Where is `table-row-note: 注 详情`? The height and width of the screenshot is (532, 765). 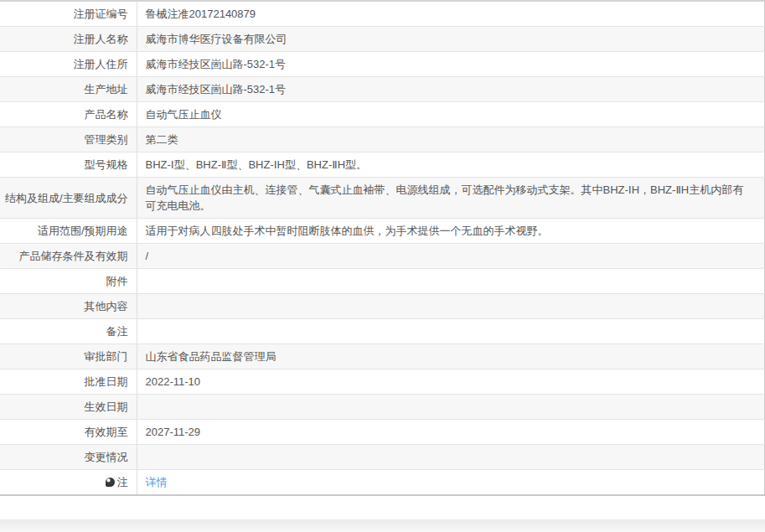 table-row-note: 注 详情 is located at coordinates (382, 483).